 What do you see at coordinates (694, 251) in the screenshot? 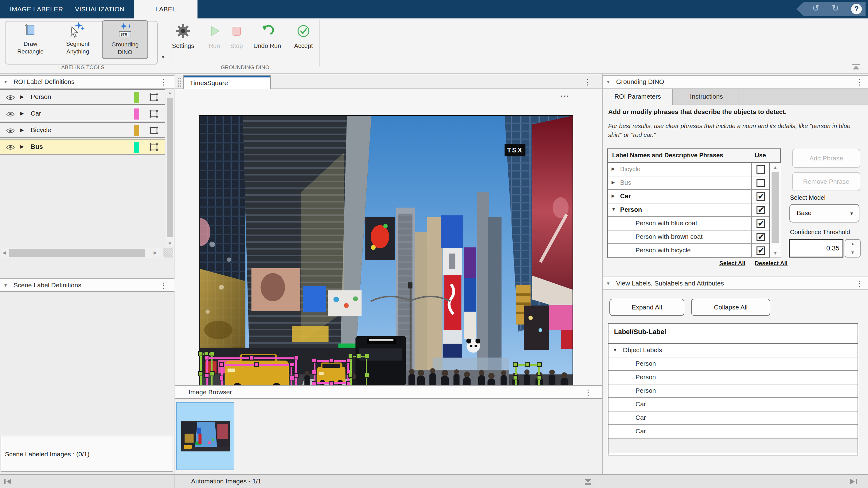
I see `phrase-row-person-bicycle: Person with bicycle` at bounding box center [694, 251].